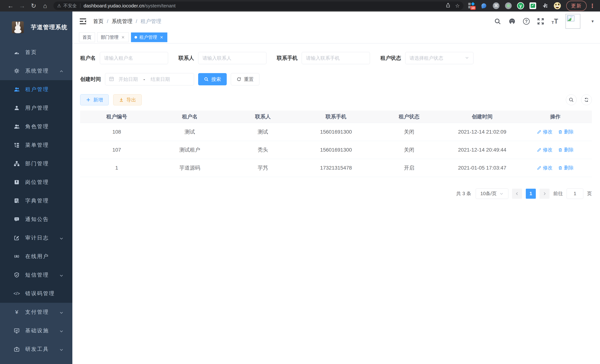 The width and height of the screenshot is (600, 364). I want to click on help-icon: ?, so click(526, 21).